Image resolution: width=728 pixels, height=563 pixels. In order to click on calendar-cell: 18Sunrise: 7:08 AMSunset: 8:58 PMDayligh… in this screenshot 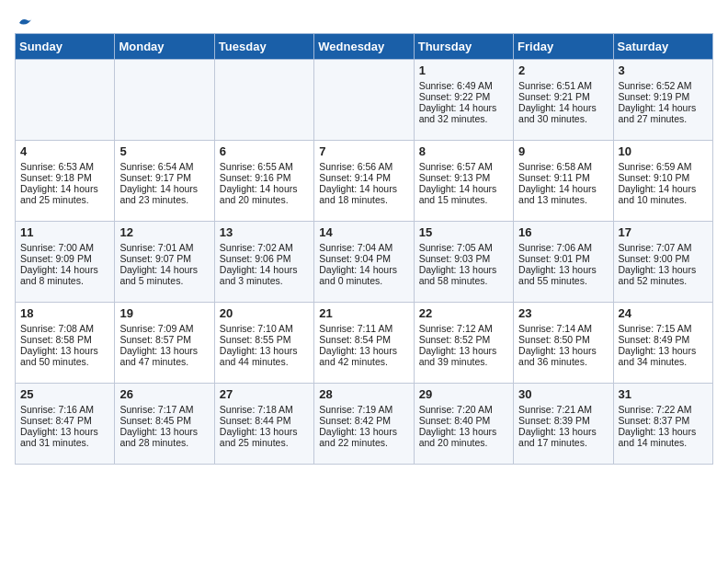, I will do `click(65, 343)`.